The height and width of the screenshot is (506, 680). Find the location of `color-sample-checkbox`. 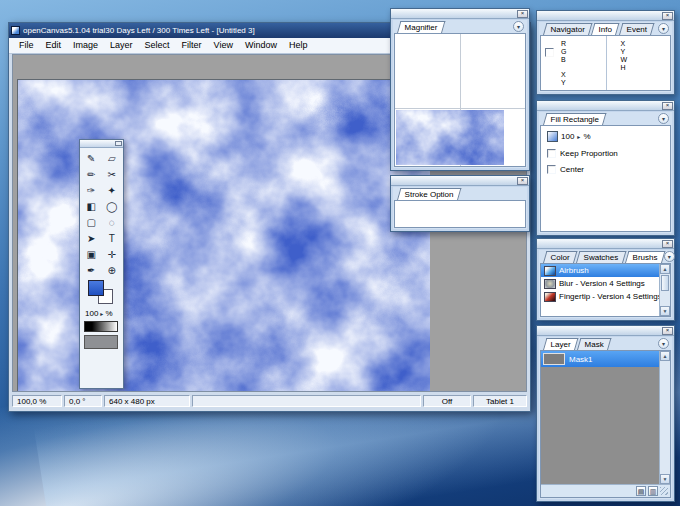

color-sample-checkbox is located at coordinates (550, 52).